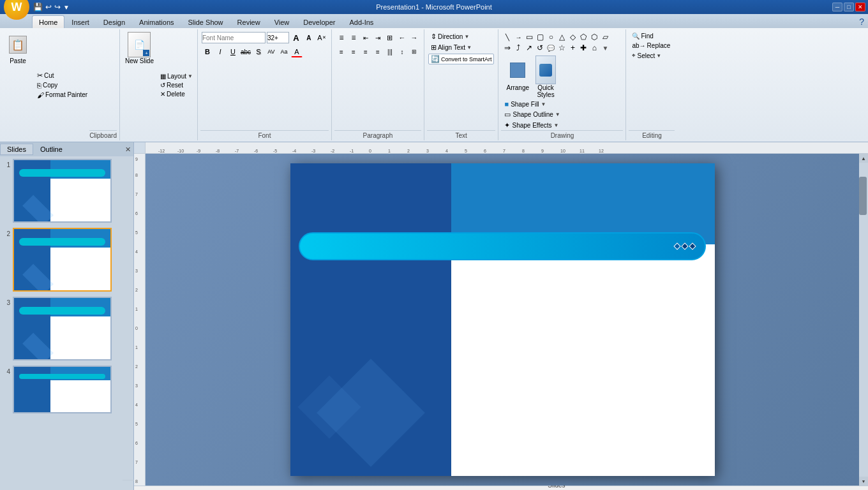  I want to click on clear-format-button: A✕, so click(322, 38).